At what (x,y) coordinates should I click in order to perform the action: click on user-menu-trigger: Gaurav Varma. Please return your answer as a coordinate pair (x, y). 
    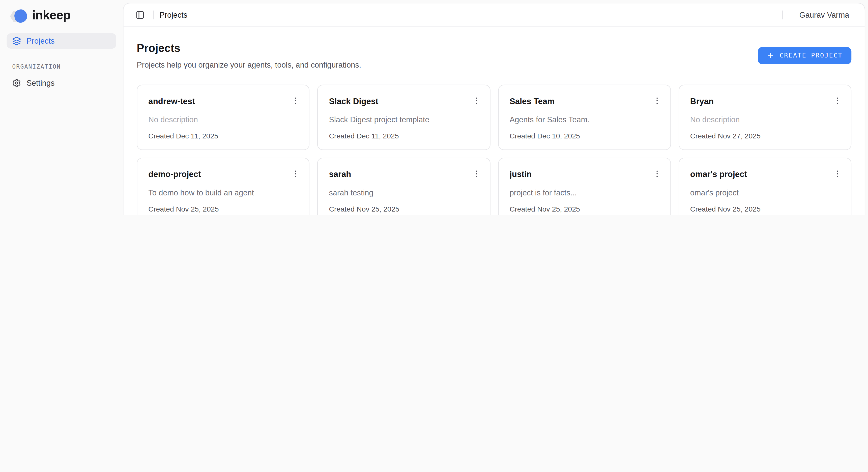
    Looking at the image, I should click on (828, 15).